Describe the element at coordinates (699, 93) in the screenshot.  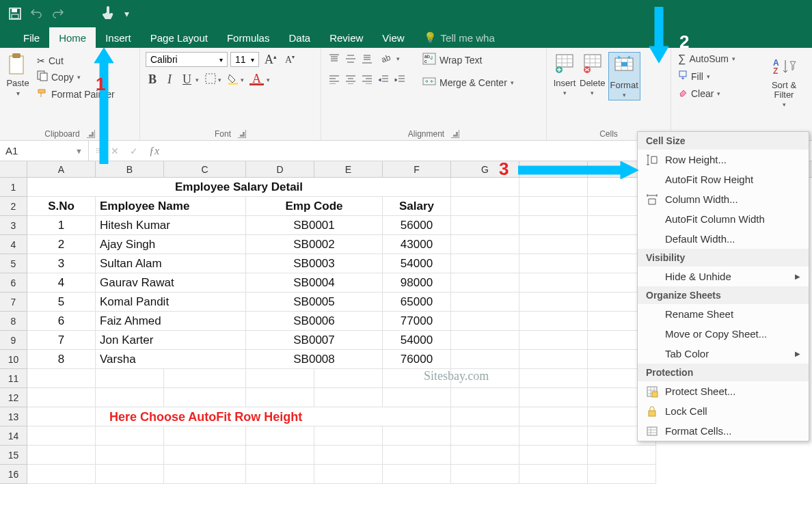
I see `clear-button: Clear▾` at that location.